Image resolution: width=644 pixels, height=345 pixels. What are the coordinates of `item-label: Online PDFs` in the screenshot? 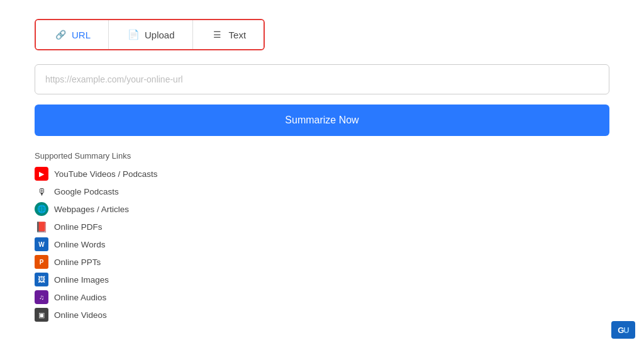 It's located at (78, 227).